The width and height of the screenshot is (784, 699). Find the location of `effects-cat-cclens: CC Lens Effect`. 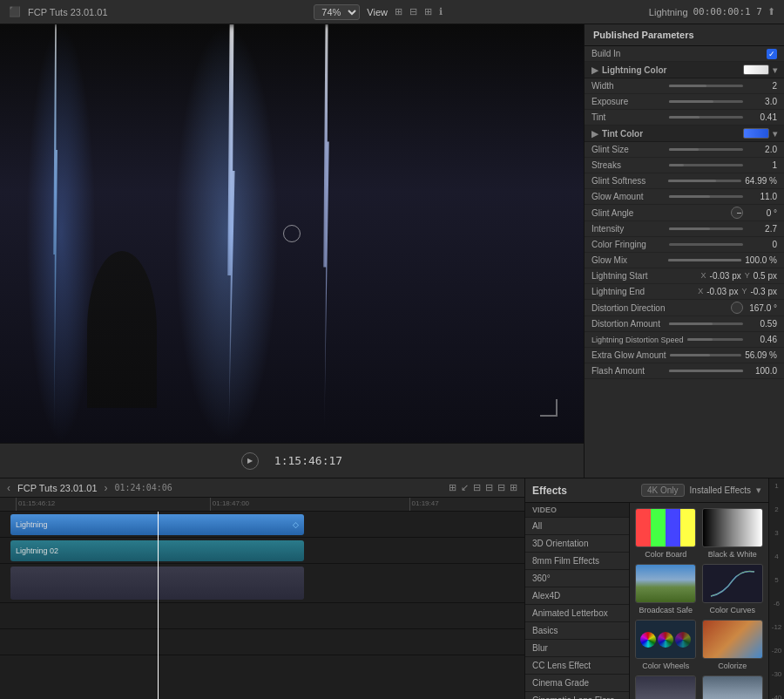

effects-cat-cclens: CC Lens Effect is located at coordinates (577, 666).